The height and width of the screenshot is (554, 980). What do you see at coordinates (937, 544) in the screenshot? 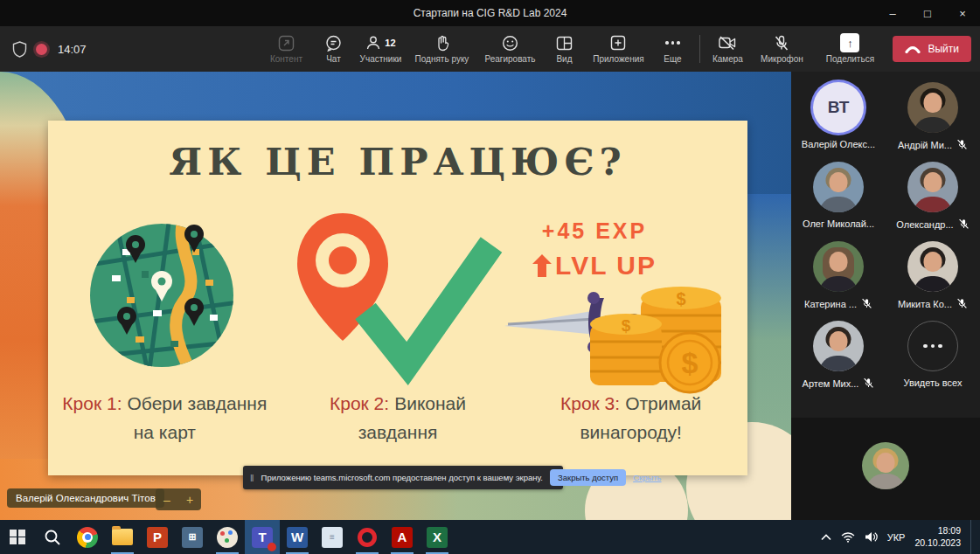
I see `tray-date: 20.10.2023` at bounding box center [937, 544].